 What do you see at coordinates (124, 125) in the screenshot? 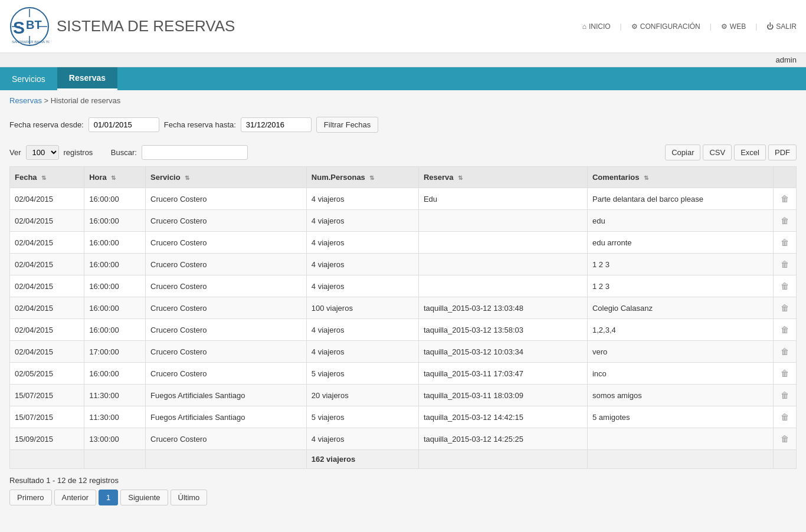
I see `desde-input` at bounding box center [124, 125].